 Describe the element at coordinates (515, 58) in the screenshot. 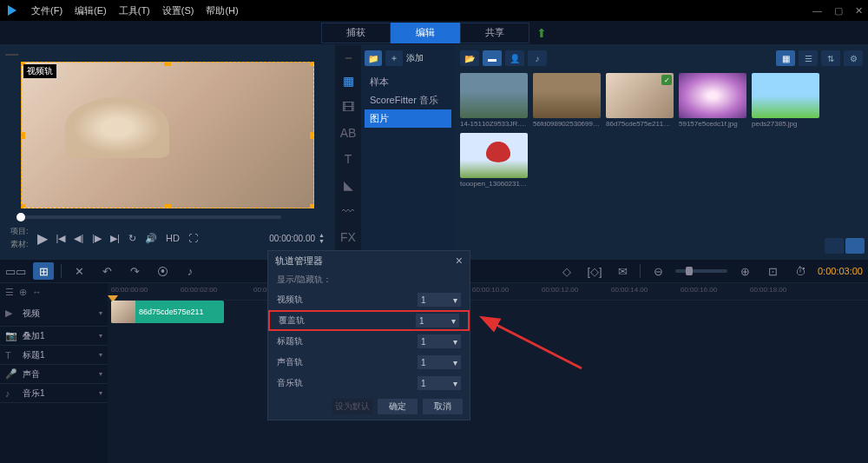

I see `filter-photo-button: 👤` at that location.